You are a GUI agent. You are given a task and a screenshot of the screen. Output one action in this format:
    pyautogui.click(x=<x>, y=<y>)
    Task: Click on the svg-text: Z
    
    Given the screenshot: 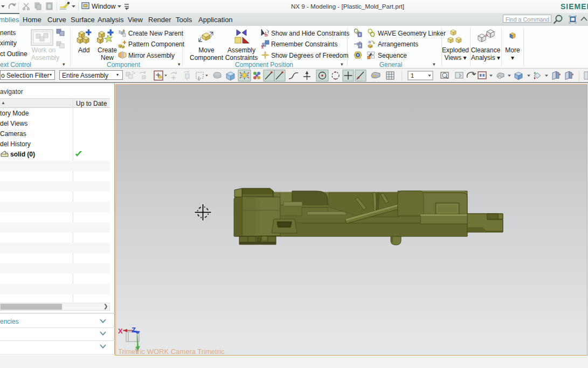 What is the action you would take?
    pyautogui.click(x=134, y=330)
    